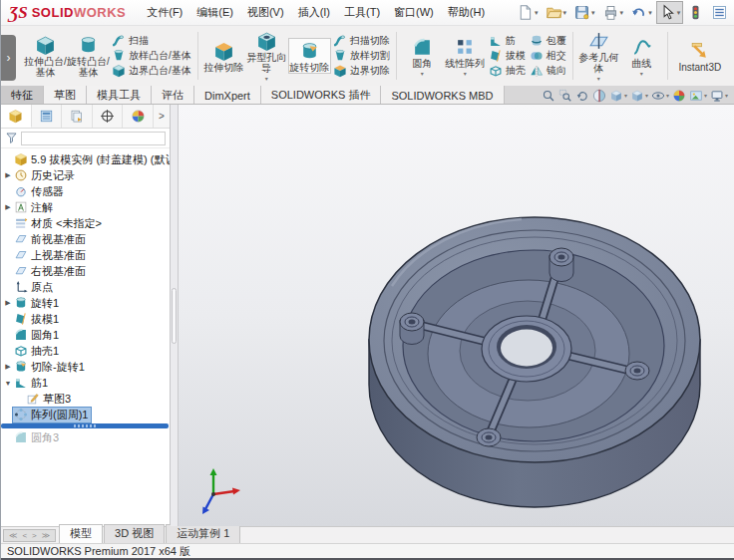 Image resolution: width=734 pixels, height=560 pixels. Describe the element at coordinates (314, 12) in the screenshot. I see `menu-insert: 插入(I)` at that location.